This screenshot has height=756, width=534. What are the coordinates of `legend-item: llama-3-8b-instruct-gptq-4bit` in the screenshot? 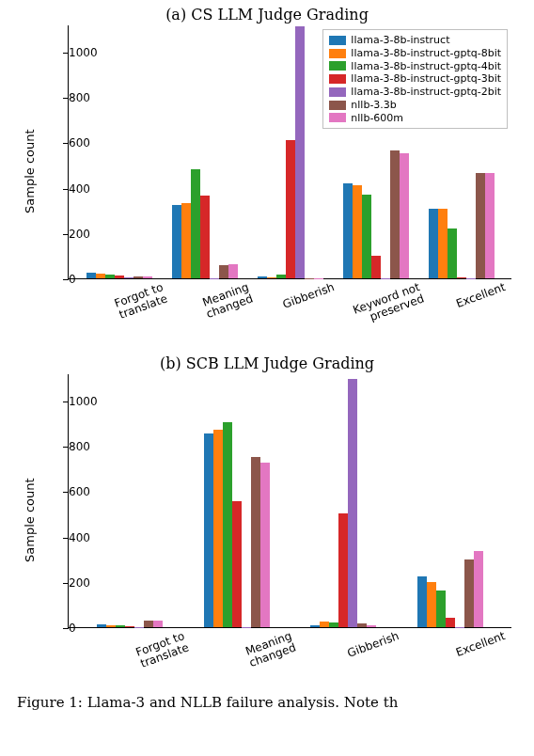 It's located at (416, 67).